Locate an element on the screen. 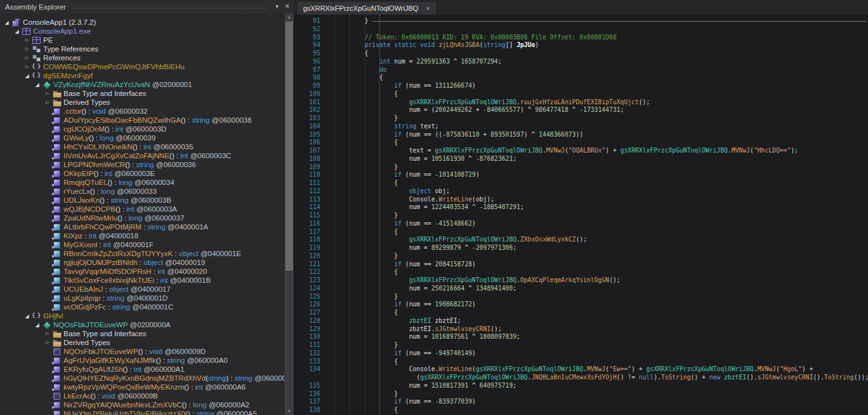 The image size is (868, 415). tree-item: GWwLy() : long @06000039 is located at coordinates (142, 138).